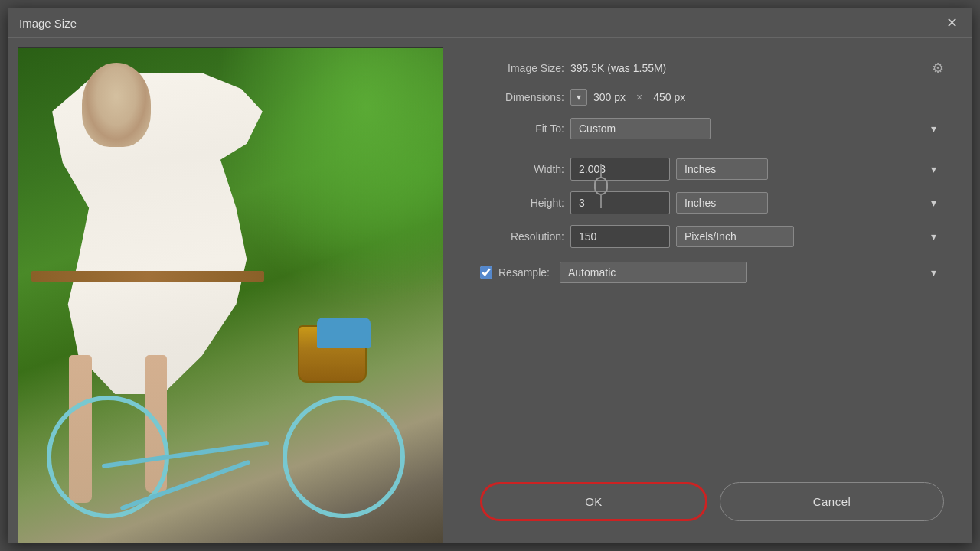  Describe the element at coordinates (526, 272) in the screenshot. I see `resample-label: Resample:` at that location.